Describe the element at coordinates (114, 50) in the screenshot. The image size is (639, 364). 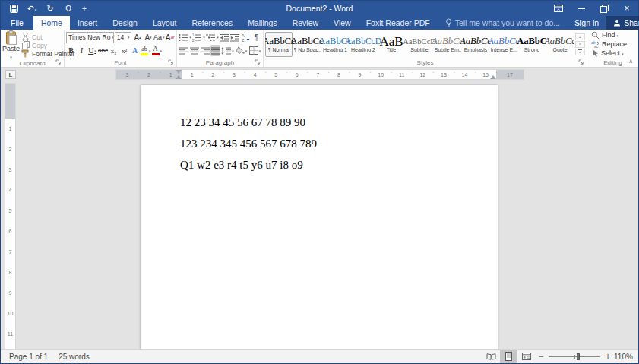
I see `subscript-button: x₂` at that location.